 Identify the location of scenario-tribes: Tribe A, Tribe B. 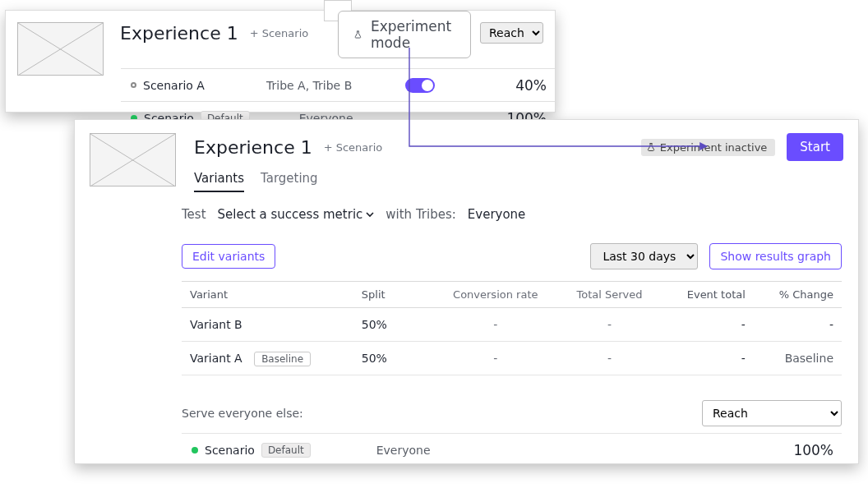
(309, 85).